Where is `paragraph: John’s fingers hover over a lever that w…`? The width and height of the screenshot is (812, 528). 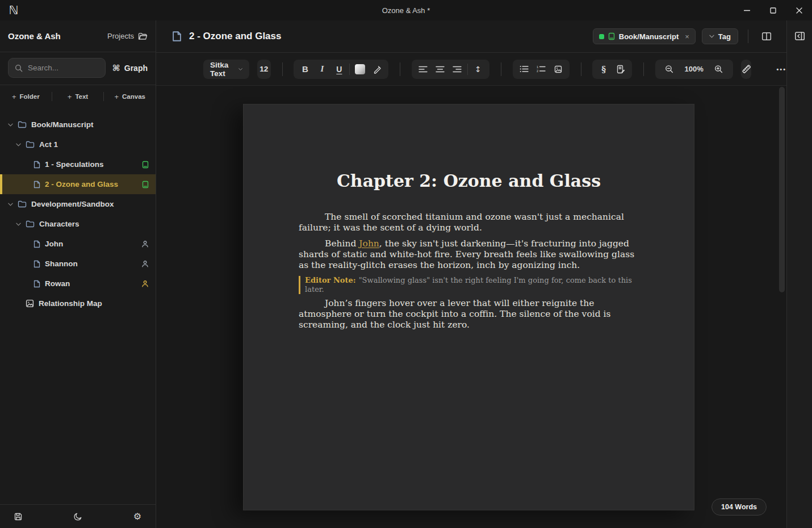
paragraph: John’s fingers hover over a lever that w… is located at coordinates (469, 315).